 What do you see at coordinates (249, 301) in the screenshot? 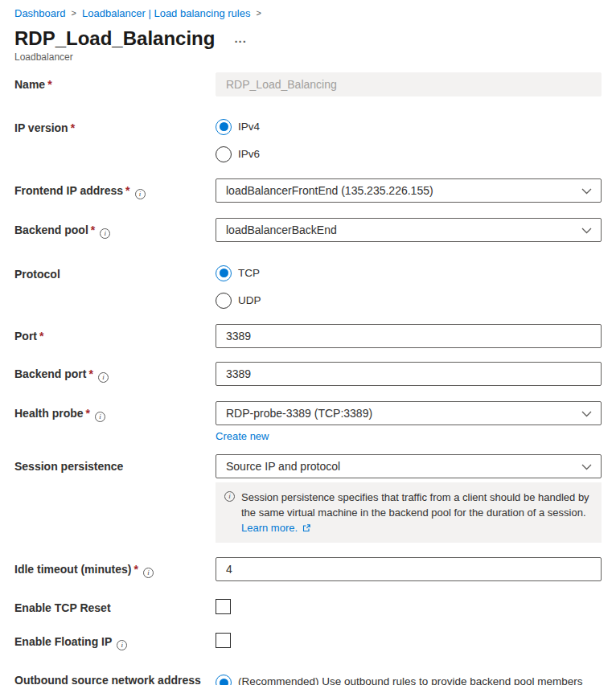
I see `udp-radio-label: UDP` at bounding box center [249, 301].